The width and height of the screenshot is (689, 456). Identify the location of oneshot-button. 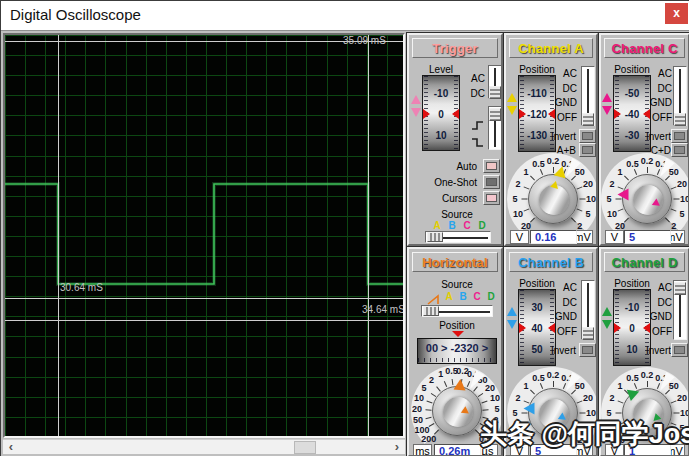
(492, 182).